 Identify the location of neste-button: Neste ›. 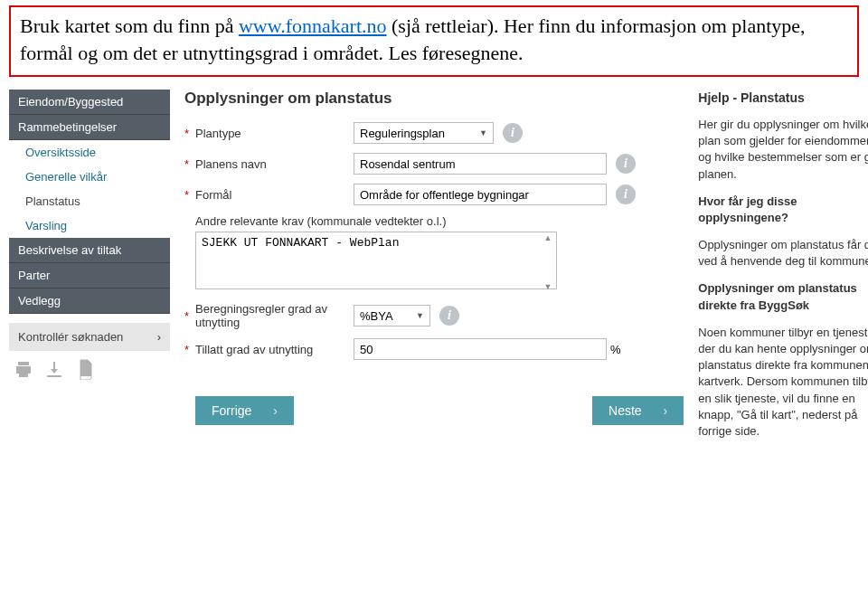
(638, 411).